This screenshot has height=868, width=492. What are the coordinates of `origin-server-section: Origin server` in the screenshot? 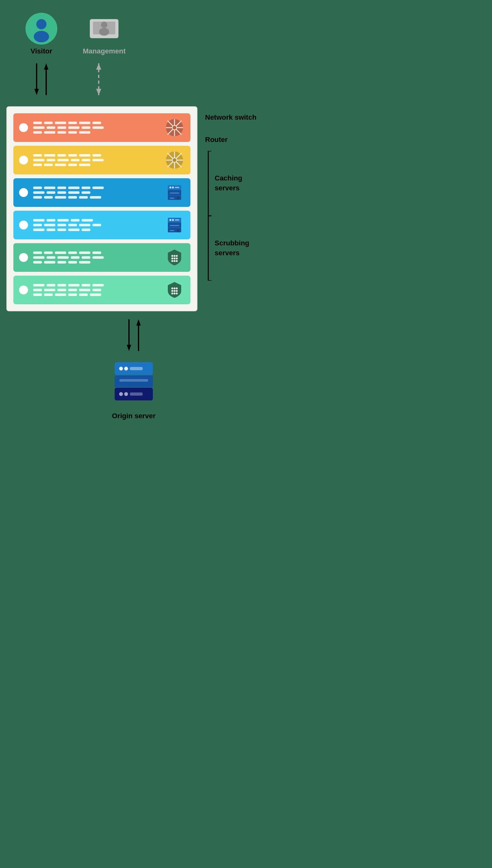 It's located at (134, 388).